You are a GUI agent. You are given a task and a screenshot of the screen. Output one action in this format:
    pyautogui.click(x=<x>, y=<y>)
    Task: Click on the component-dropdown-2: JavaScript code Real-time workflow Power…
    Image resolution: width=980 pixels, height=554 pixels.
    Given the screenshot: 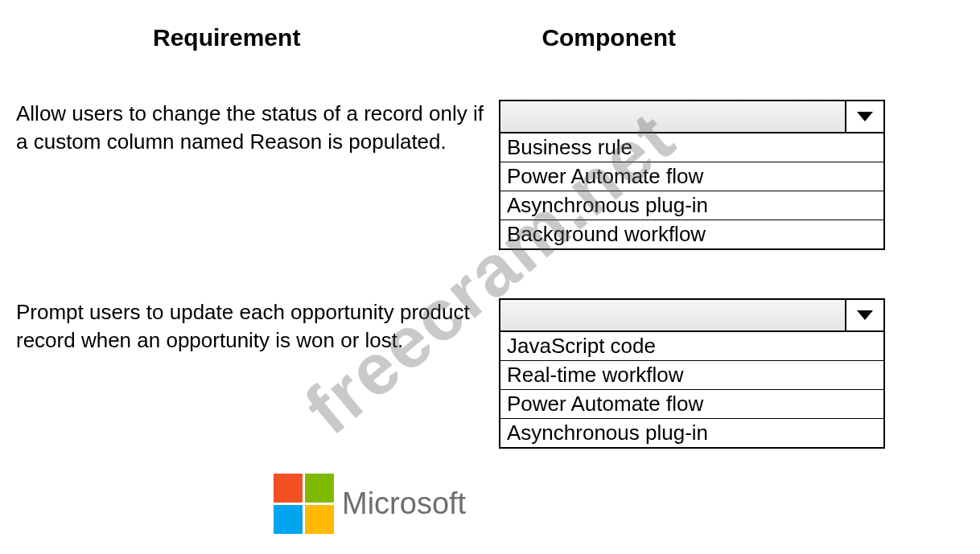 What is the action you would take?
    pyautogui.click(x=692, y=373)
    